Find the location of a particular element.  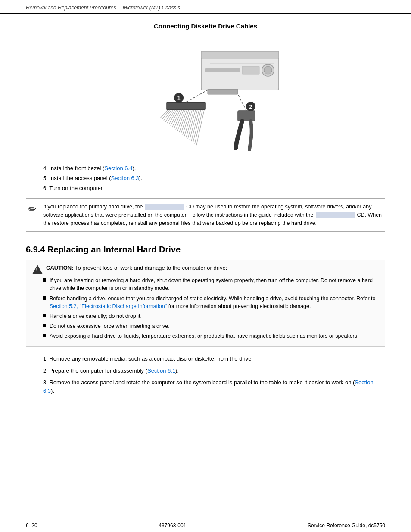

section-5-2-link: Section 5.2, "Electrostatic Discharge In… is located at coordinates (108, 306).